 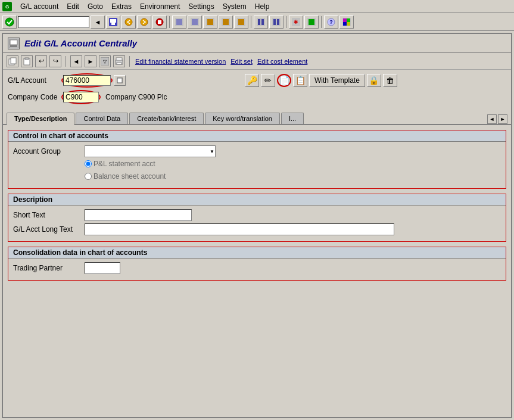 I want to click on balance-sheet-text: Balance sheet account, so click(x=130, y=176).